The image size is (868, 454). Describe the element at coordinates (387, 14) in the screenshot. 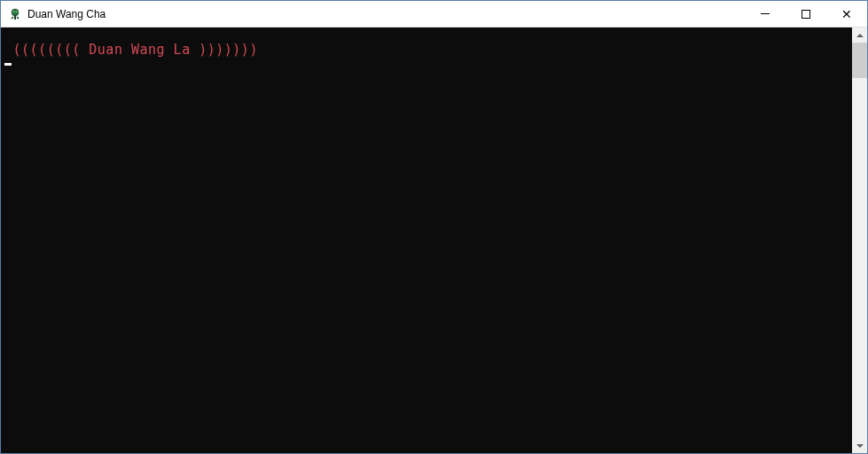

I see `window-title: Duan Wang Cha` at that location.